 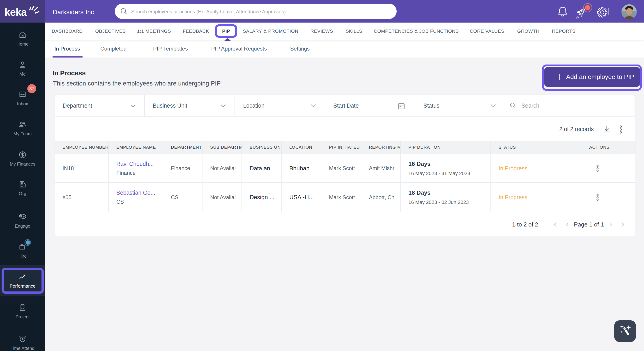 I want to click on svg-text: keka, so click(x=16, y=12).